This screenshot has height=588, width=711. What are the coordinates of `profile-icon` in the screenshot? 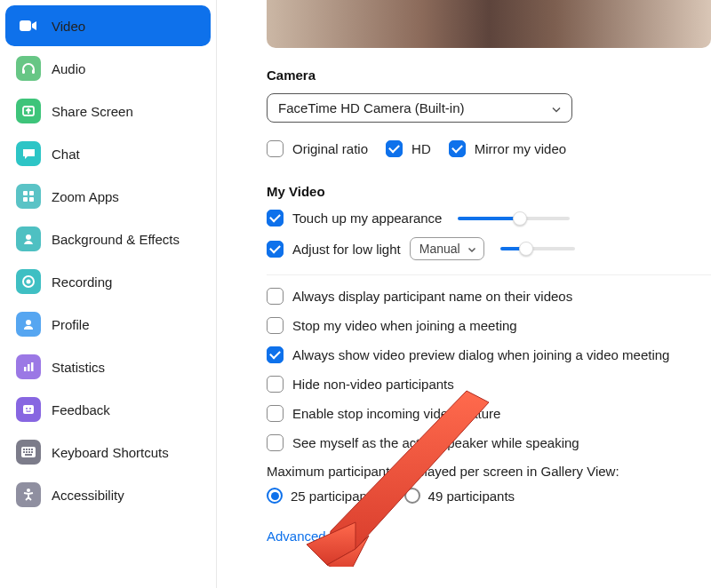 It's located at (28, 324).